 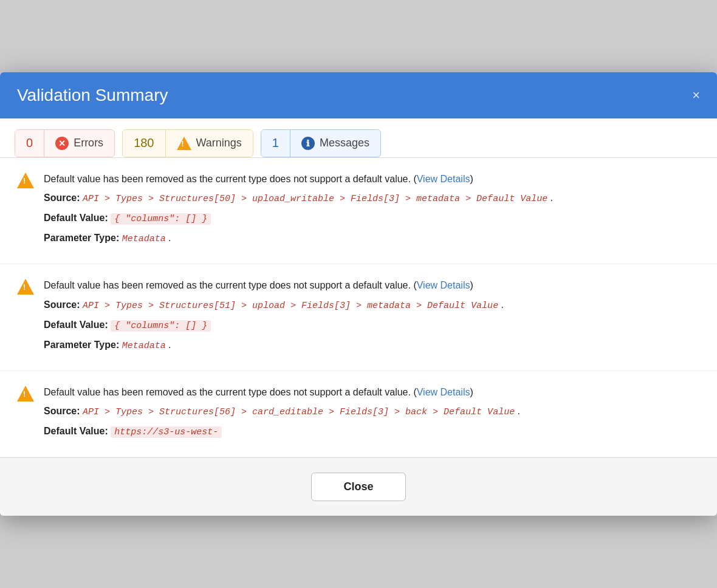 What do you see at coordinates (372, 198) in the screenshot?
I see `source-line: Source: API > Types > Structures[50] > u…` at bounding box center [372, 198].